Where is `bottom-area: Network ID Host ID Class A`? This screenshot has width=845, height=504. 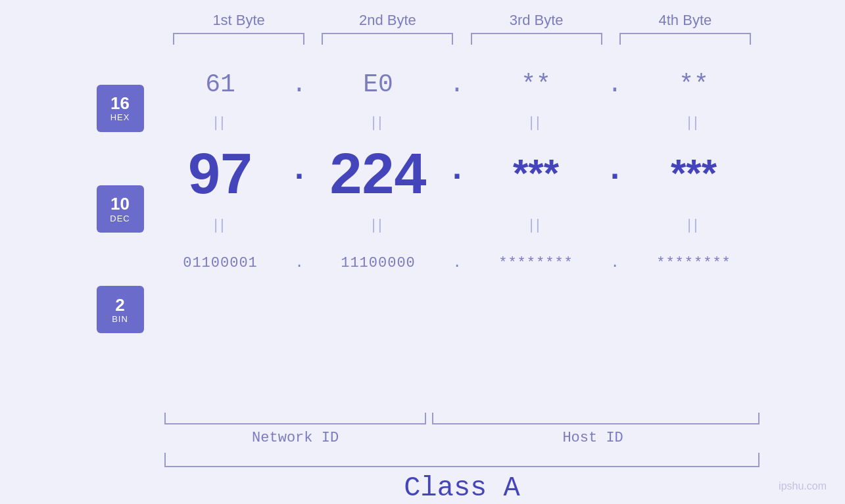
bottom-area: Network ID Host ID Class A is located at coordinates (422, 459).